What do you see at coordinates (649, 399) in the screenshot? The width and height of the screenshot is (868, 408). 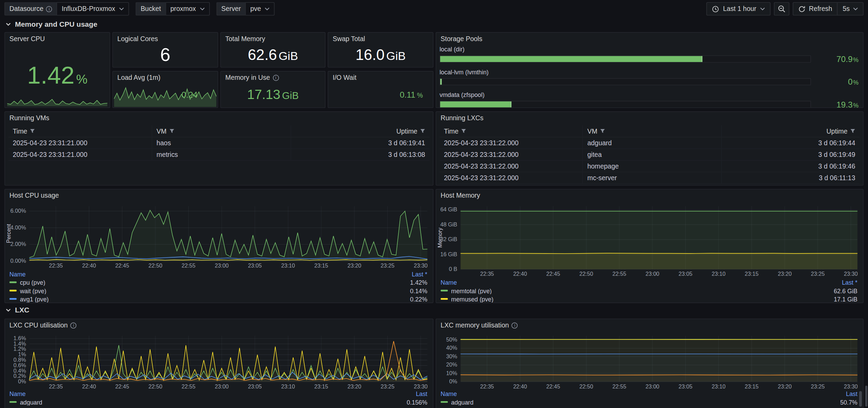 I see `lxc-memory-legend: NameLastadguard50.7%gitea50.6%homepage33…` at bounding box center [649, 399].